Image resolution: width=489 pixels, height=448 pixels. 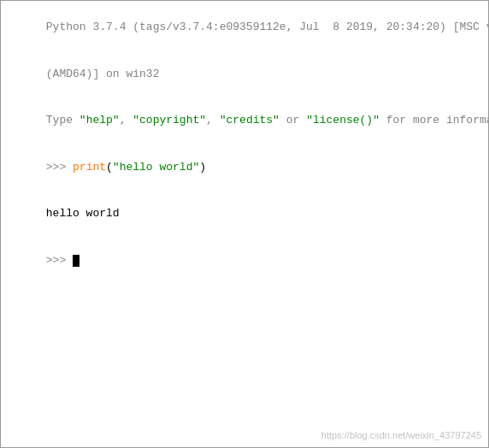 What do you see at coordinates (244, 27) in the screenshot?
I see `python-version-line1: Python 3.7.4 (tags/v3.7.4:e09359112e, Ju…` at bounding box center [244, 27].